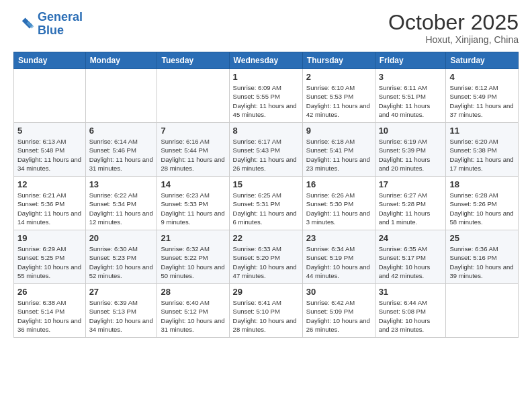 The width and height of the screenshot is (532, 411). What do you see at coordinates (266, 291) in the screenshot?
I see `day-number: 29` at bounding box center [266, 291].